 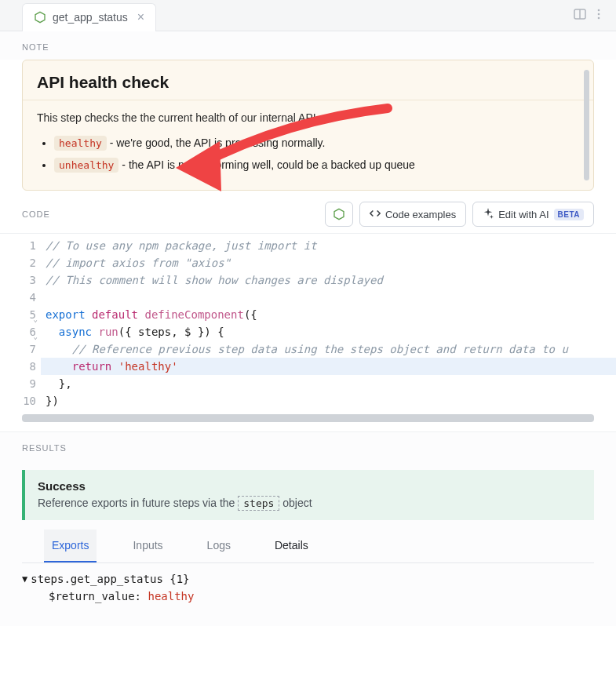 I want to click on code-unhealthy: unhealthy, so click(x=86, y=165).